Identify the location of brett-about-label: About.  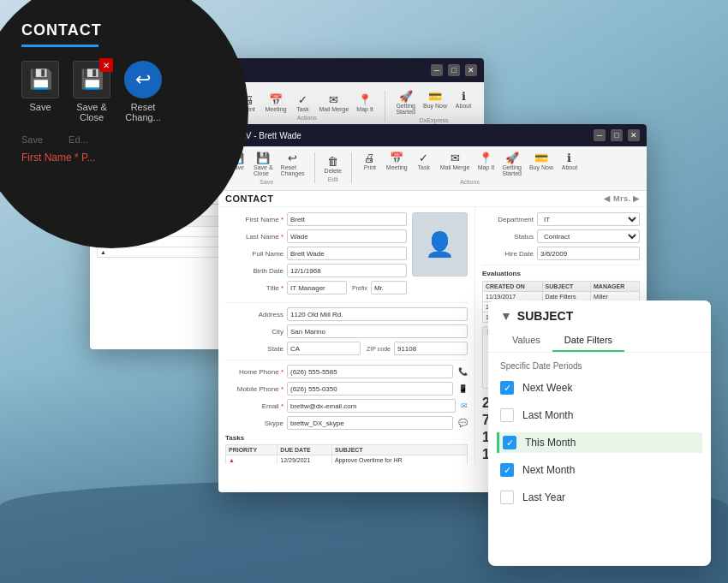
(570, 168).